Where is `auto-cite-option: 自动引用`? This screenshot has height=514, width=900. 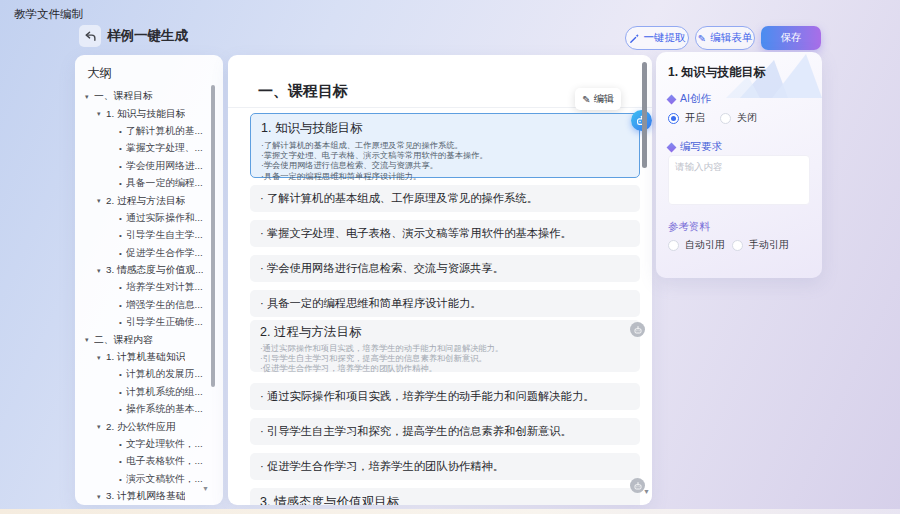
auto-cite-option: 自动引用 is located at coordinates (696, 245).